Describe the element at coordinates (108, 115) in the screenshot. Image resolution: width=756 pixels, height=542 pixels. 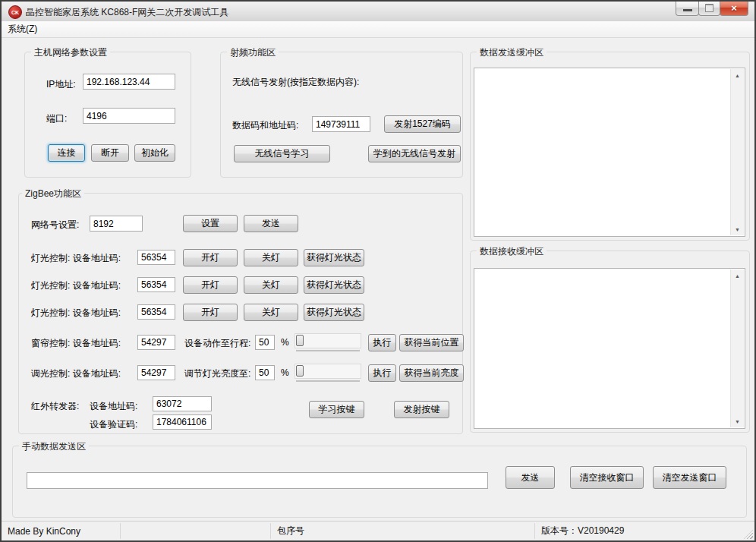
I see `net-settings-group: 主机网络参数设置 IP地址: 端口: 连接 断开 初始化` at that location.